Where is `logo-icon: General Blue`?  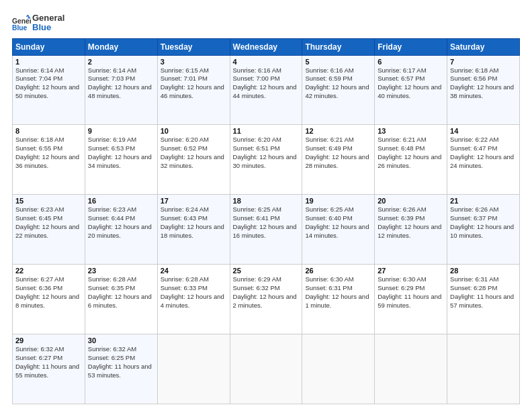
logo-icon: General Blue is located at coordinates (21, 23).